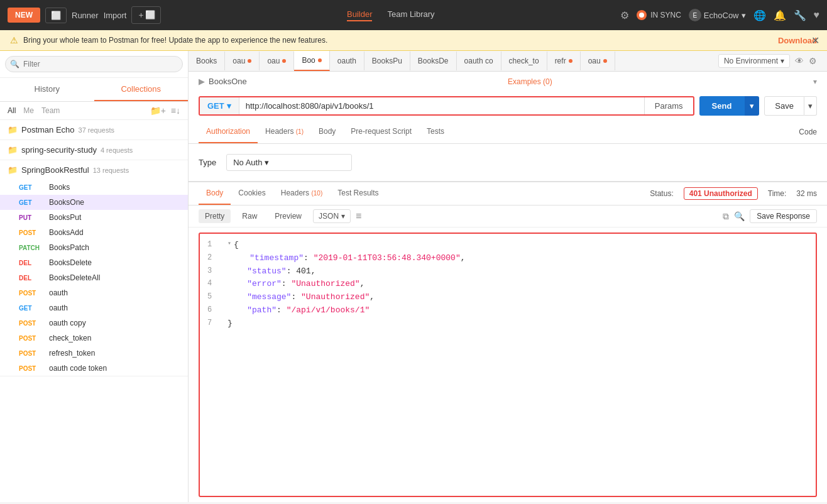  Describe the element at coordinates (726, 216) in the screenshot. I see `copy-response-button: ⧉` at that location.